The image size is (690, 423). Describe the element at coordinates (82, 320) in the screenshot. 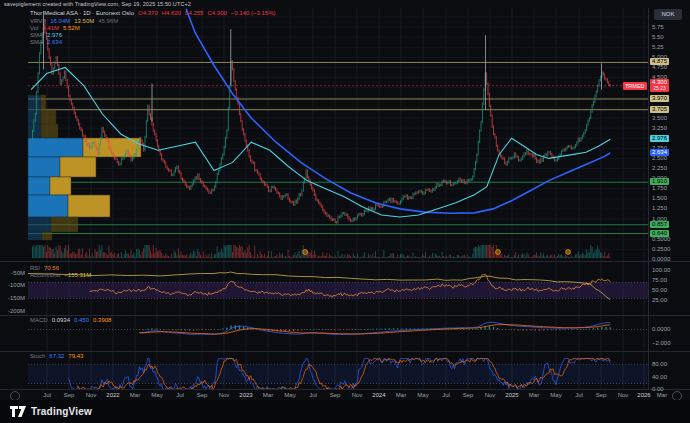

I see `macd-line-value: 0.450` at that location.